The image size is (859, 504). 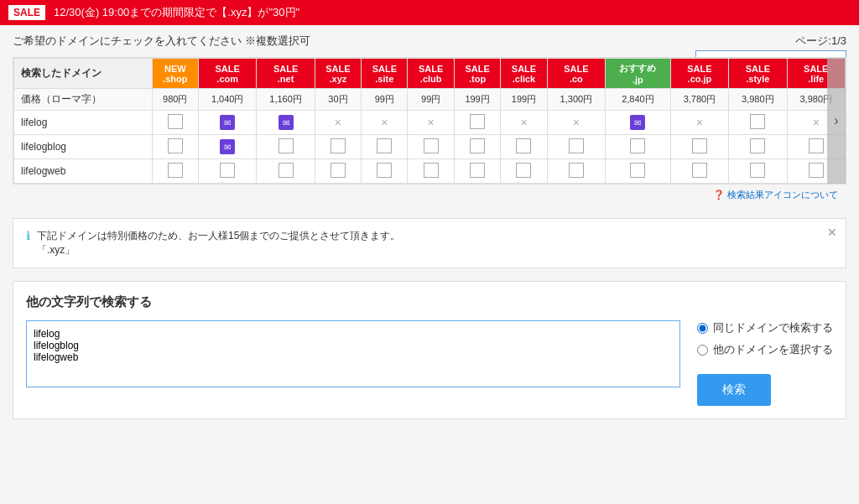 I want to click on price-co: 1,300円, so click(x=575, y=100).